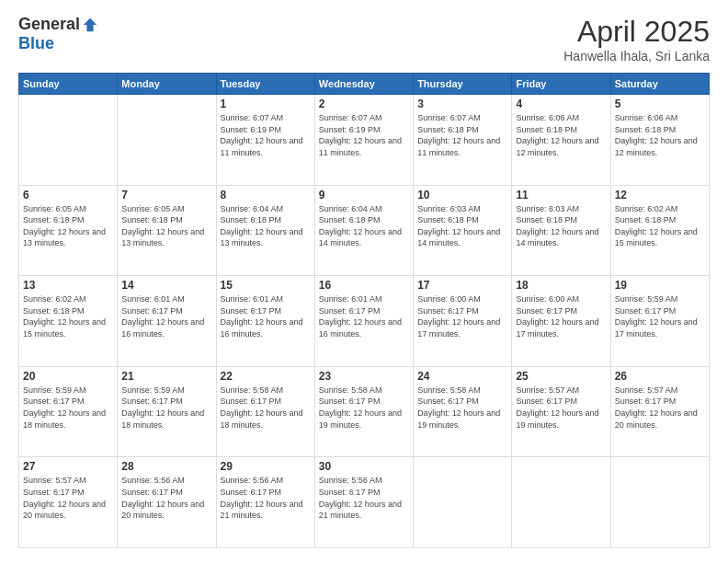 The height and width of the screenshot is (563, 728). I want to click on logo-icon, so click(90, 25).